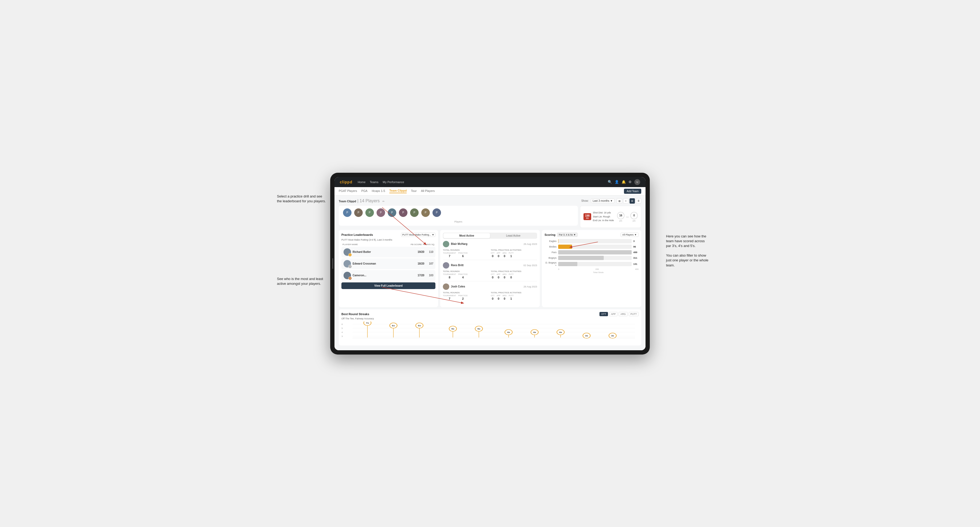 The width and height of the screenshot is (980, 527). What do you see at coordinates (388, 268) in the screenshot?
I see `leaderboard-panel: Practice Leaderboards PUTT Must Make Put…` at bounding box center [388, 268].